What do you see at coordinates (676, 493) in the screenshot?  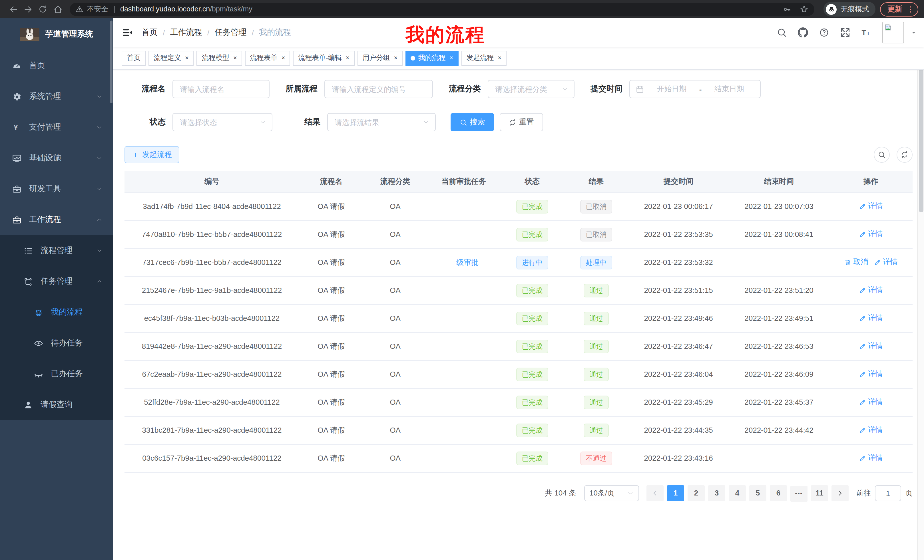 I see `page-button-1: 1` at bounding box center [676, 493].